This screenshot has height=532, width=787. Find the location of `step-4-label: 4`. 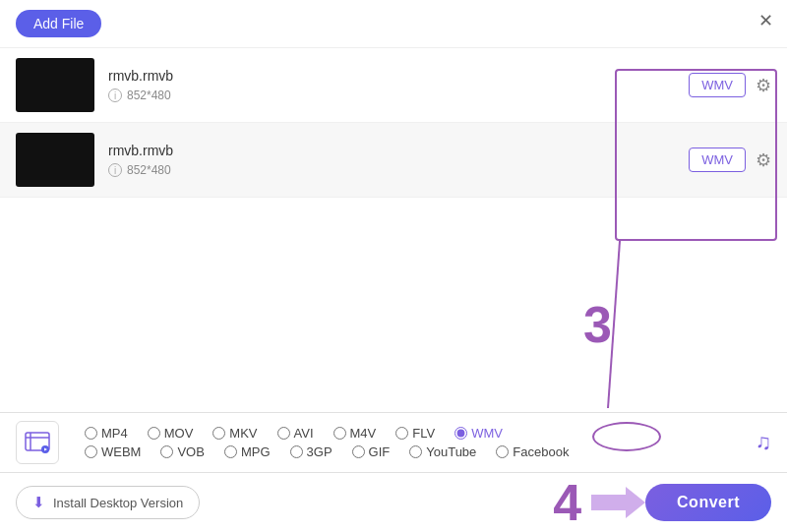

step-4-label: 4 is located at coordinates (567, 502).